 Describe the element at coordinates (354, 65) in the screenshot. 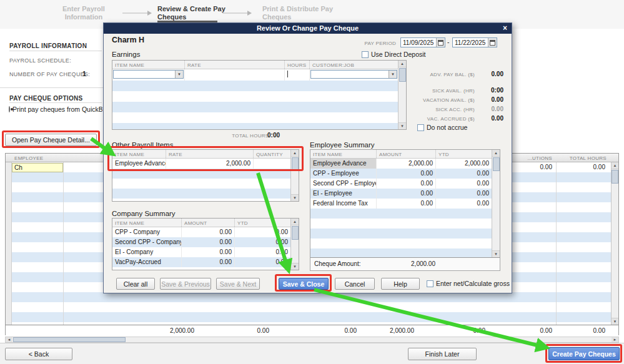

I see `customer-job-column-header: CUSTOMER:JOB` at that location.